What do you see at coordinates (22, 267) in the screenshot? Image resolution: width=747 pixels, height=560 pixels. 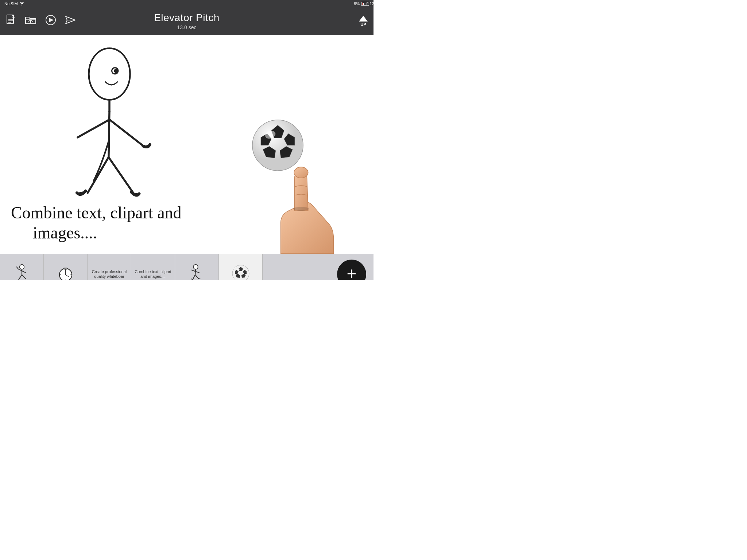 I see `strip-item-stick1` at bounding box center [22, 267].